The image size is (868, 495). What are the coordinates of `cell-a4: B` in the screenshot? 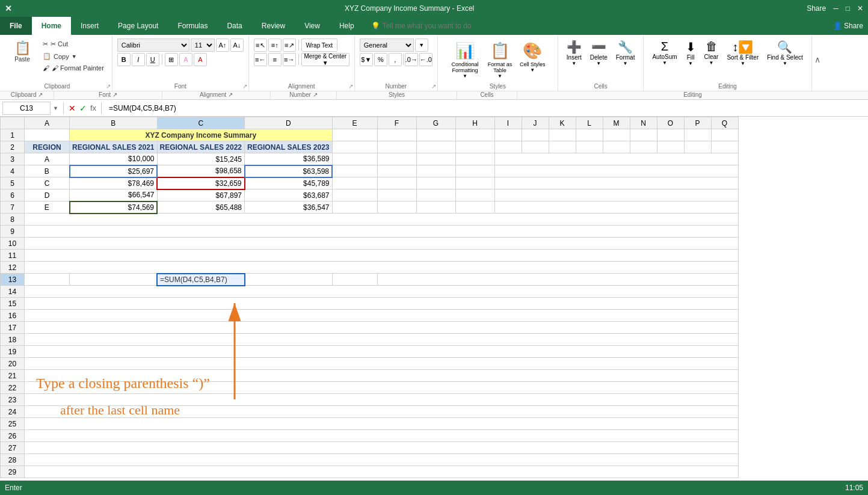 It's located at (47, 171).